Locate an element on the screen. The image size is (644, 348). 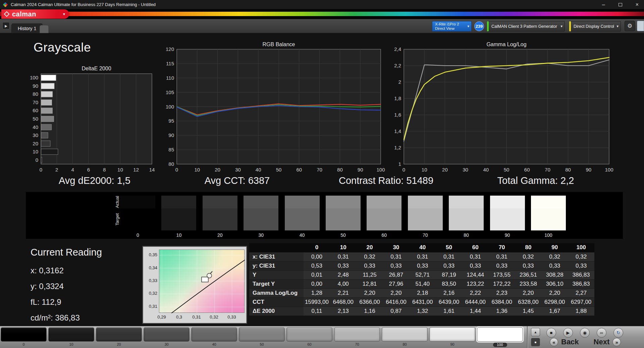
svg-text: 110 is located at coordinates (170, 78).